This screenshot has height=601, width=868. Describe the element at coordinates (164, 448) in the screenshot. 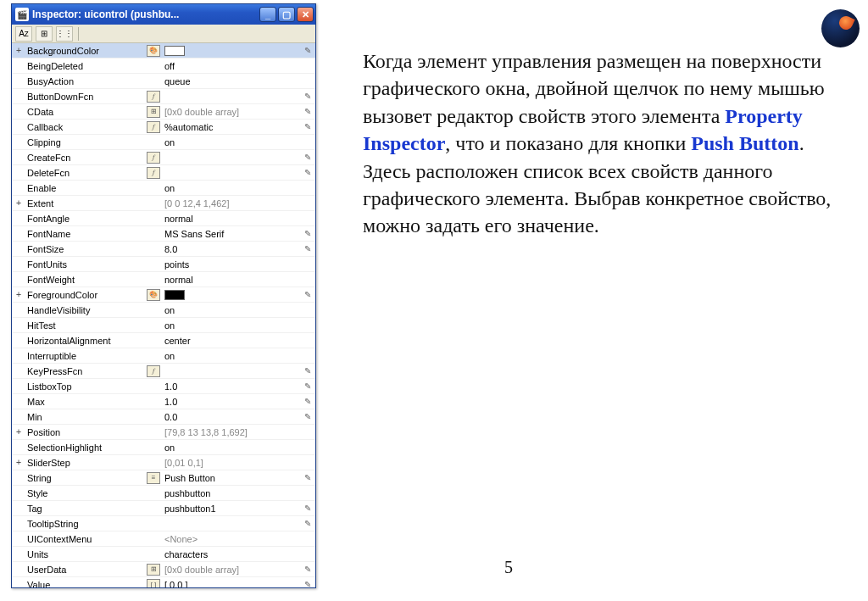

I see `property-row: SelectionHighlighton` at that location.